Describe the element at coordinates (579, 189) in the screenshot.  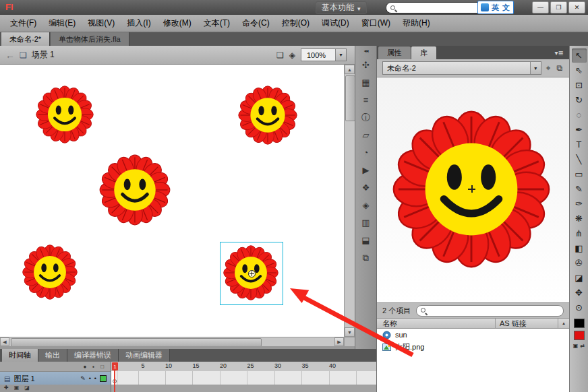
I see `pencil-tool: ✎` at that location.